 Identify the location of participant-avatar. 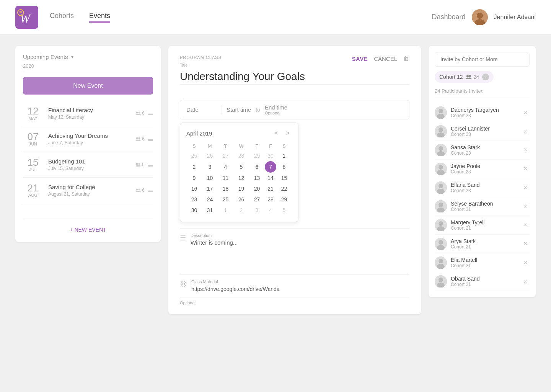
(441, 131).